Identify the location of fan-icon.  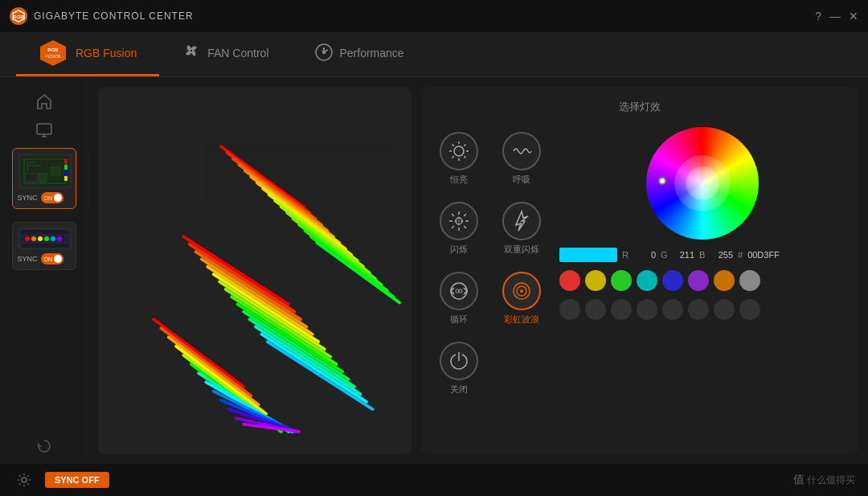
(191, 53).